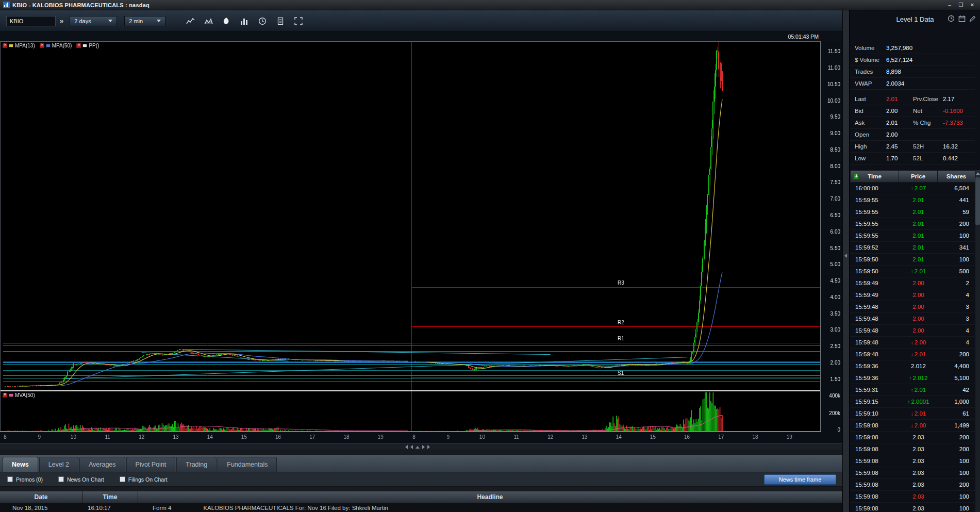  Describe the element at coordinates (856, 176) in the screenshot. I see `add-column-icon` at that location.